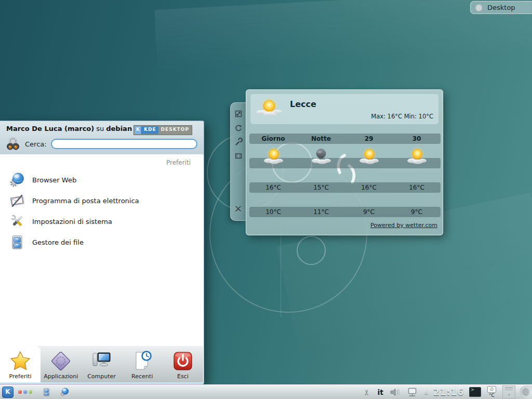  I want to click on panel-cashew, so click(526, 392).